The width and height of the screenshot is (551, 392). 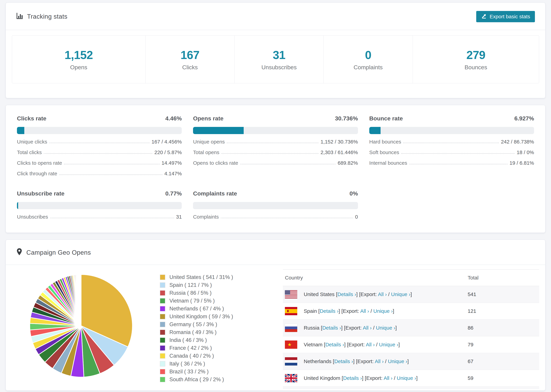 I want to click on rate-detail-label: Hard bounces, so click(x=385, y=142).